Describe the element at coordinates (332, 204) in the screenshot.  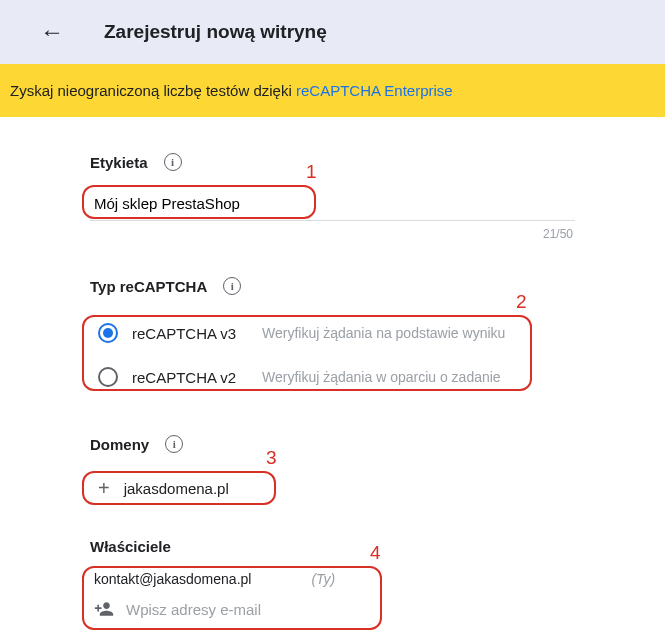
I see `label-input` at that location.